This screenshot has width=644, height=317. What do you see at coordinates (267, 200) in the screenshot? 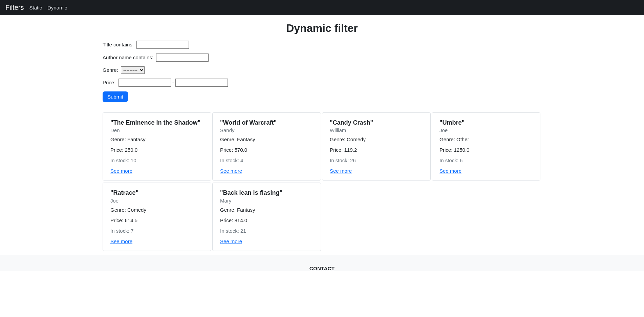
I see `book-author: Mary` at bounding box center [267, 200].